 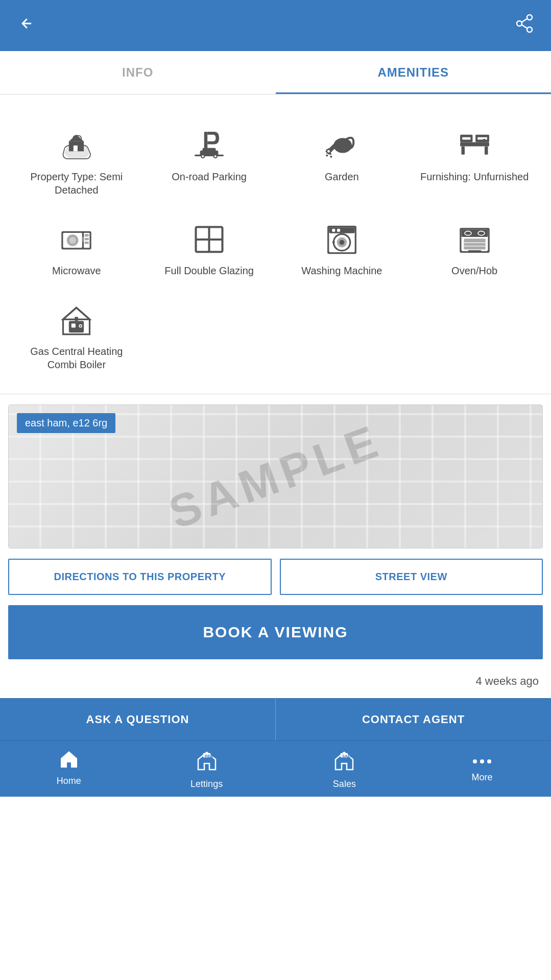 I want to click on map-section: SAMPLE east ham, e12 6rg, so click(x=276, y=476).